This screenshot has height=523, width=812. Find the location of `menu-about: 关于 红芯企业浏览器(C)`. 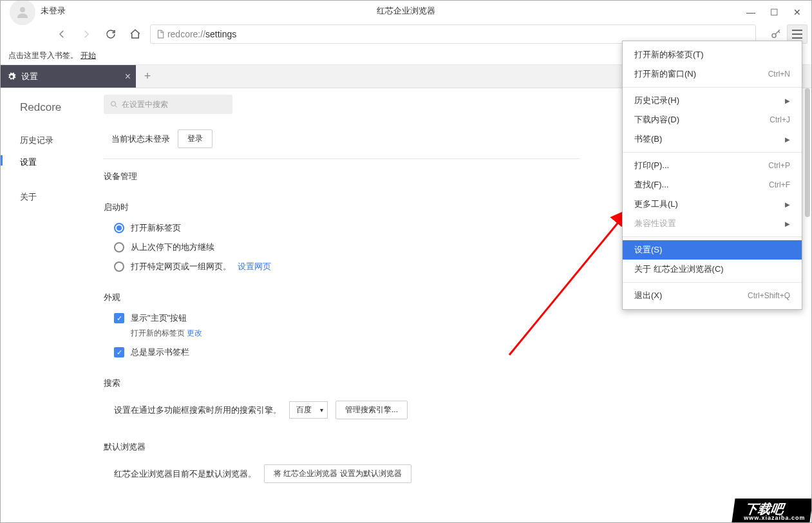

menu-about: 关于 红芯企业浏览器(C) is located at coordinates (712, 269).